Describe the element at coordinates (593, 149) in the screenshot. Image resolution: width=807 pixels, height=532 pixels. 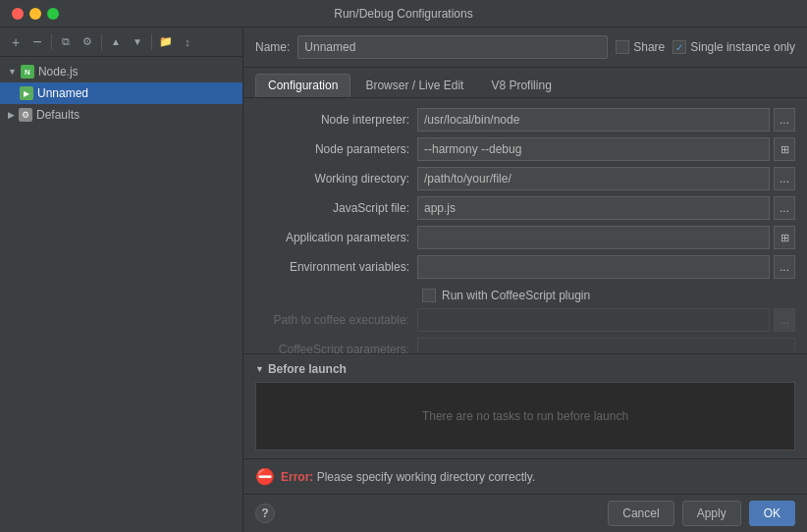
I see `node-parameters-input` at that location.